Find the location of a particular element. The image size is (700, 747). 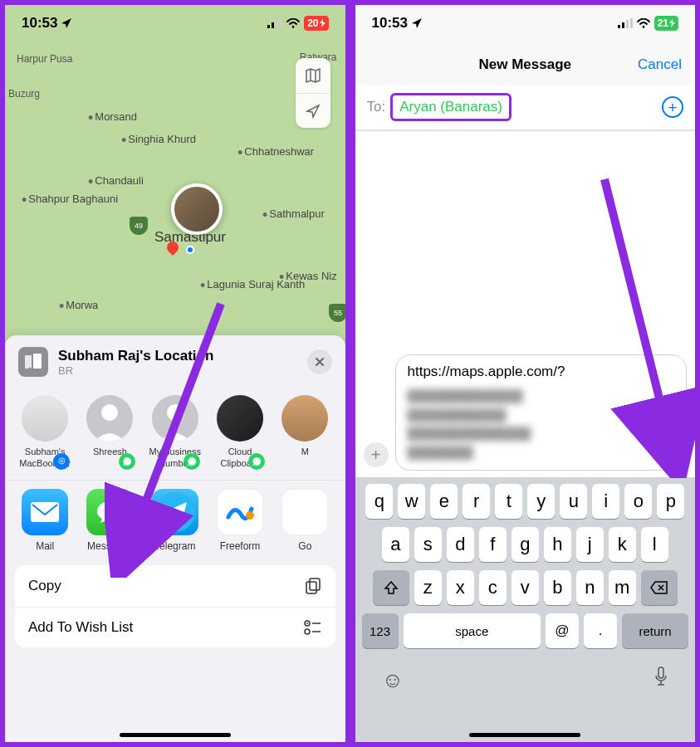

battery-icon: 20 is located at coordinates (316, 23).